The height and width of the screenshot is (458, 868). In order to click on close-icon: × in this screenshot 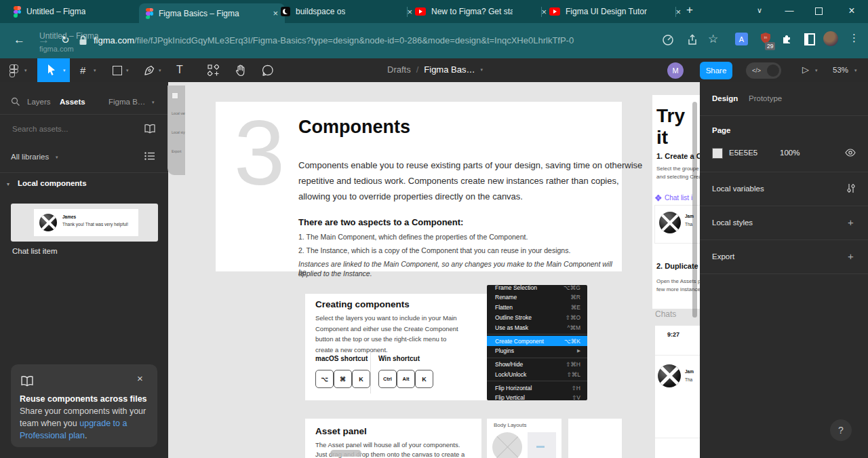, I will do `click(140, 379)`.